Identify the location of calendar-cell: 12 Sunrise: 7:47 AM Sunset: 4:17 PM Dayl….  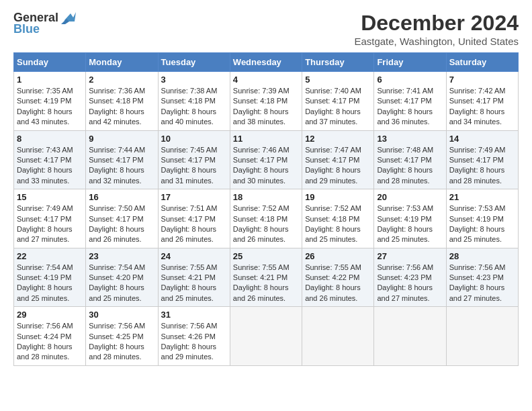
(339, 160).